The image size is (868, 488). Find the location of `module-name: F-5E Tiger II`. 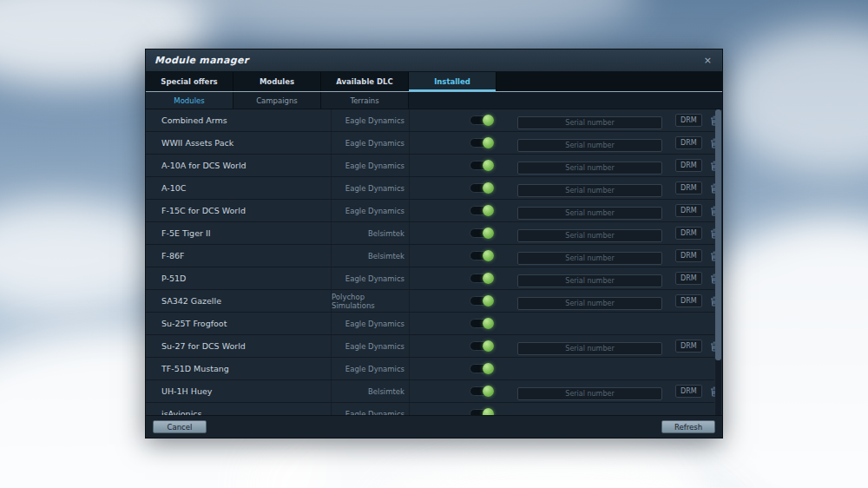

module-name: F-5E Tiger II is located at coordinates (239, 233).